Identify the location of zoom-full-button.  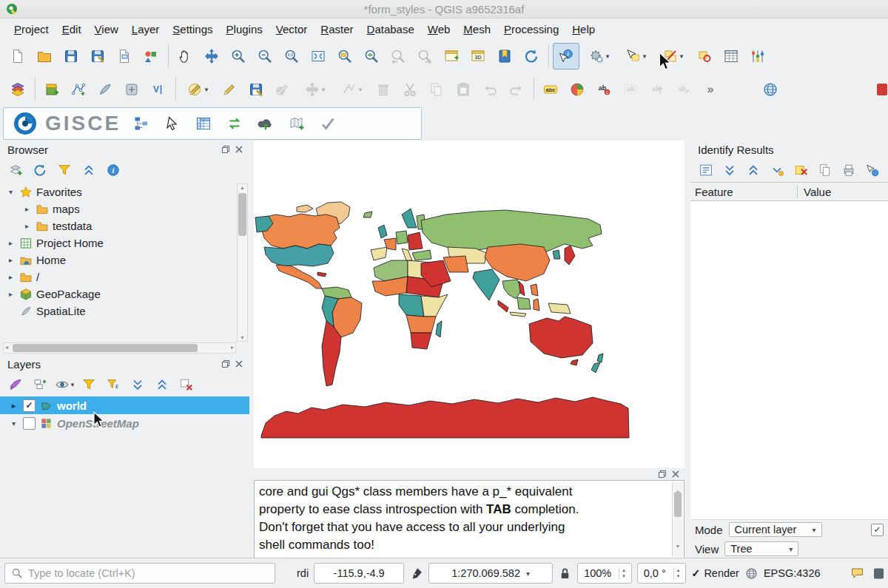
(318, 56).